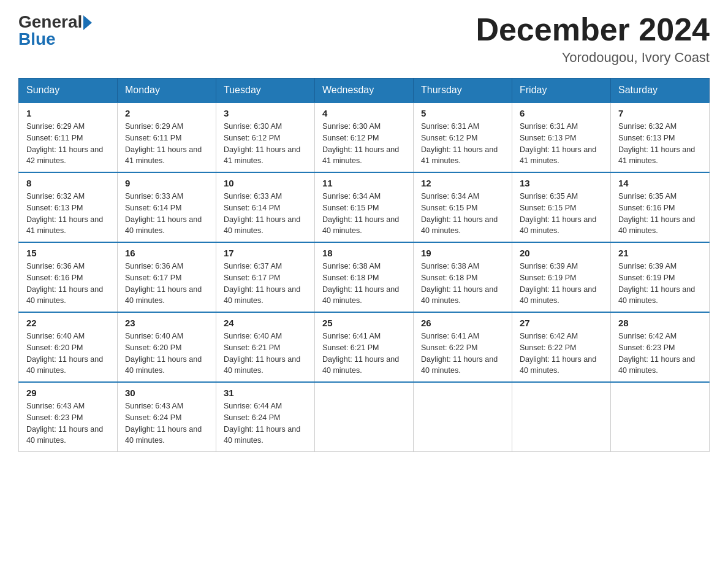 The width and height of the screenshot is (728, 563). Describe the element at coordinates (364, 183) in the screenshot. I see `day-number: 11` at that location.